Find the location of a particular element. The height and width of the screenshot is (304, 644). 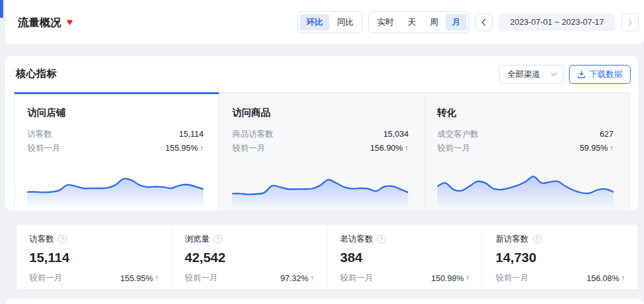

next-period-button is located at coordinates (630, 22).